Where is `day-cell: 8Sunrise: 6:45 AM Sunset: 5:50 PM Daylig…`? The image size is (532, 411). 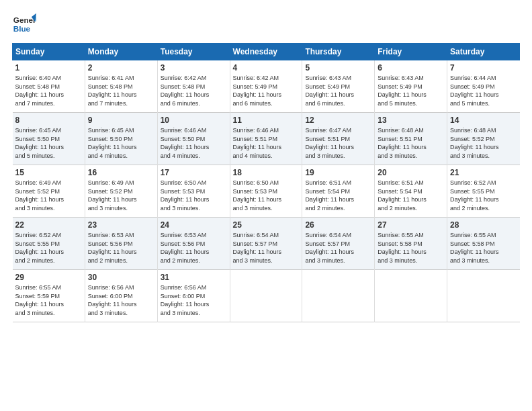
day-cell: 8Sunrise: 6:45 AM Sunset: 5:50 PM Daylig… is located at coordinates (49, 139).